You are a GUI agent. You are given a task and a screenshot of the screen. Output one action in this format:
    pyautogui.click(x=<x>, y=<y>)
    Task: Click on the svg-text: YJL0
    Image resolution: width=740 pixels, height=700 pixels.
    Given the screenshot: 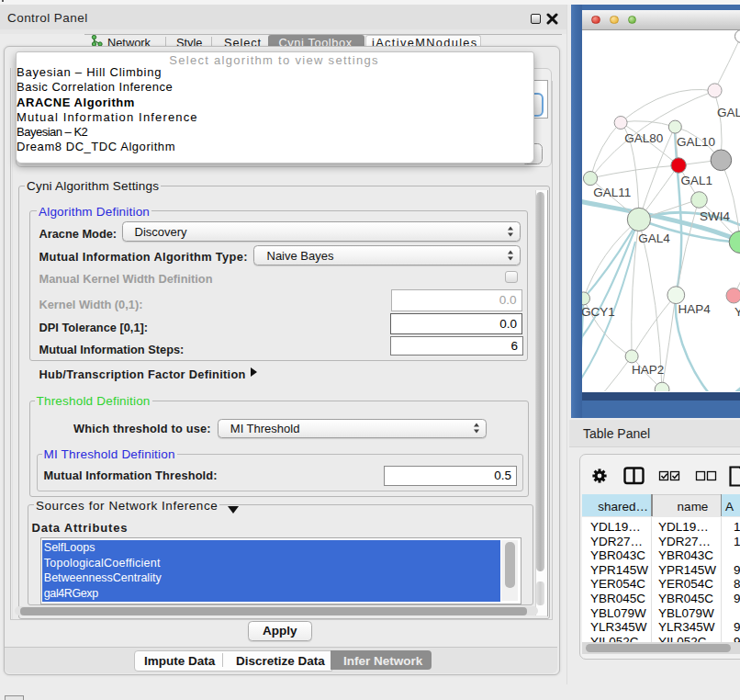 What is the action you would take?
    pyautogui.click(x=736, y=310)
    